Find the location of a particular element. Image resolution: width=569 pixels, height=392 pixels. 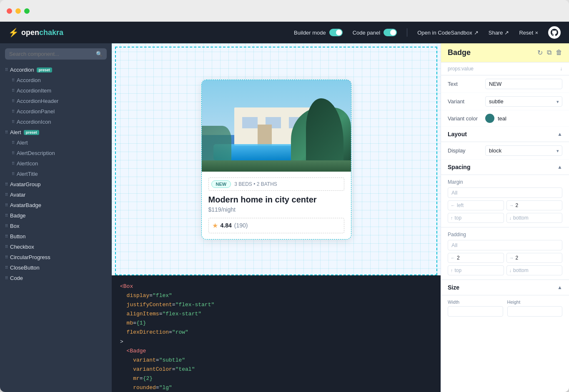

sidebar-item-circularprogress: ⠿ CircularProgress is located at coordinates (56, 257).